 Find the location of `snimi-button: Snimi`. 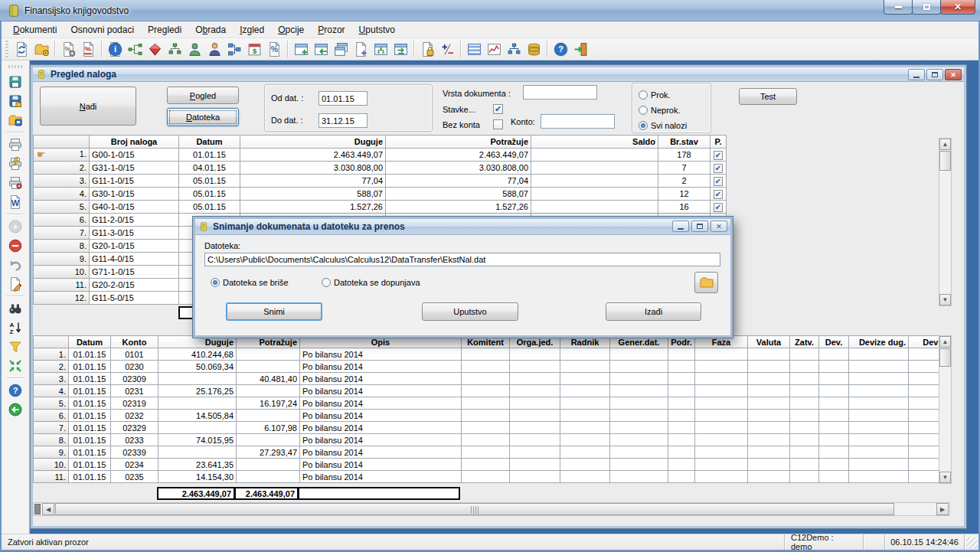

snimi-button: Snimi is located at coordinates (274, 312).